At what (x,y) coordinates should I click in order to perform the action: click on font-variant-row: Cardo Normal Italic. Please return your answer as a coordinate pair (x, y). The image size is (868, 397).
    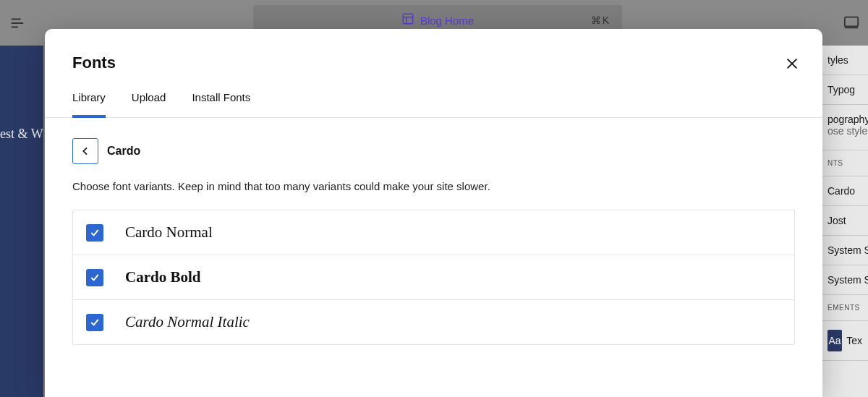
    Looking at the image, I should click on (434, 322).